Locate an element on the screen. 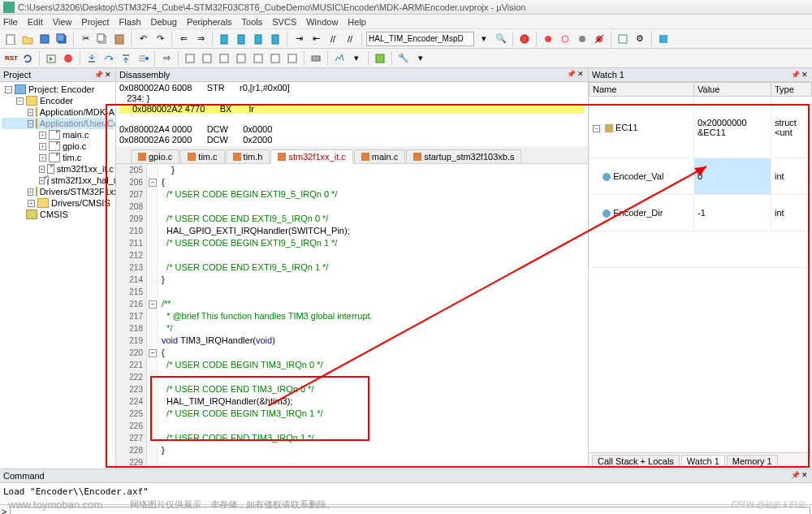 The height and width of the screenshot is (514, 812). watch-col-type: Type is located at coordinates (792, 89).